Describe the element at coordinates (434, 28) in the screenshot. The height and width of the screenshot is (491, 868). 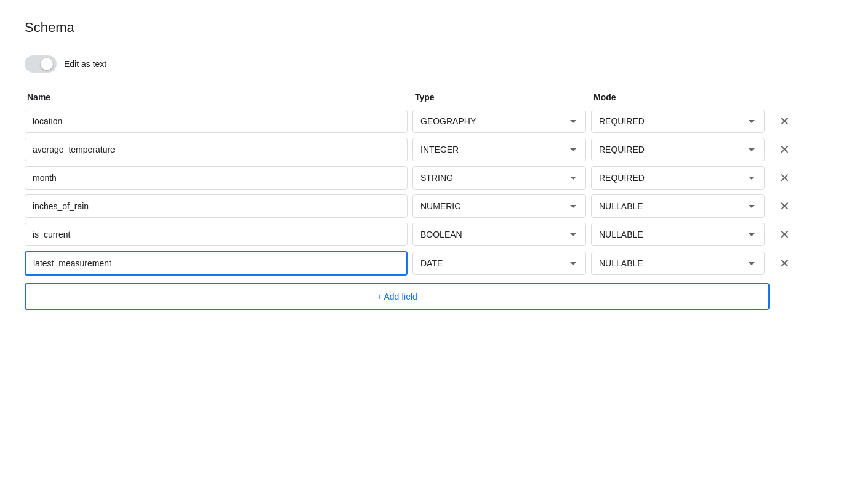
I see `page-title: Schema` at that location.